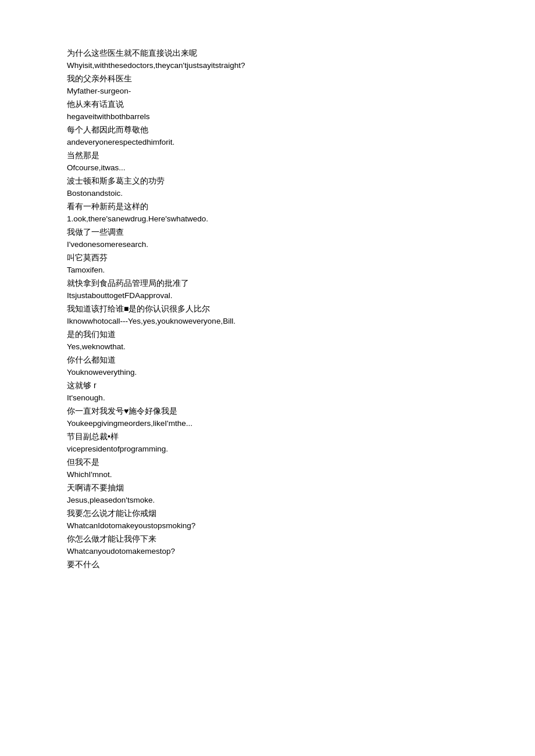 This screenshot has height=756, width=535. I want to click on text-line-32: 但我不是, so click(268, 462).